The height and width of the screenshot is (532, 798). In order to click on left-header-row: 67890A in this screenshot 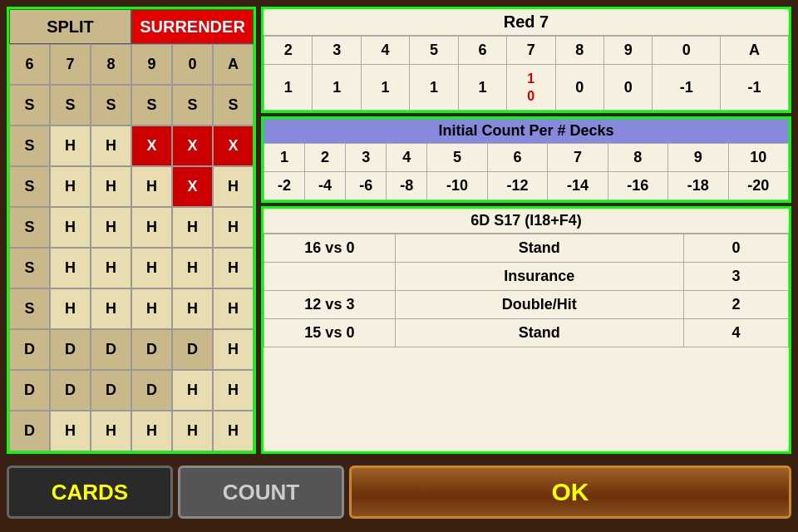, I will do `click(131, 65)`.